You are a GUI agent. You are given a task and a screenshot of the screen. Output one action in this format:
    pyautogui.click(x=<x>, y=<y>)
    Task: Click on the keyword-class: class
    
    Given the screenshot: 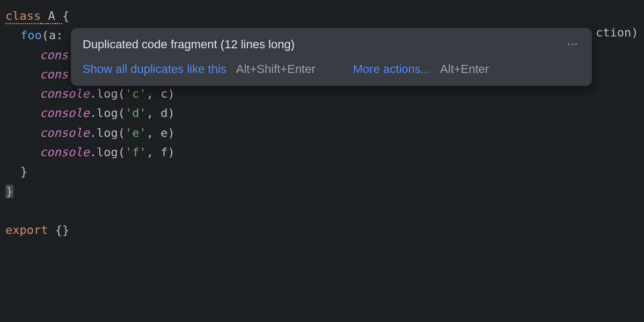 What is the action you would take?
    pyautogui.click(x=23, y=17)
    